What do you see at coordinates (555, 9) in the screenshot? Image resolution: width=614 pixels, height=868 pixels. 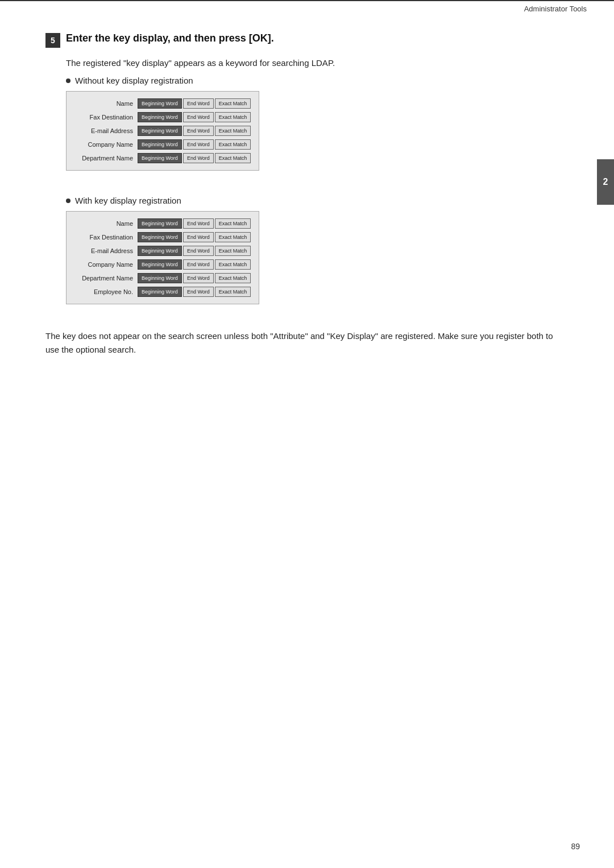 I see `header-title: Administrator Tools` at bounding box center [555, 9].